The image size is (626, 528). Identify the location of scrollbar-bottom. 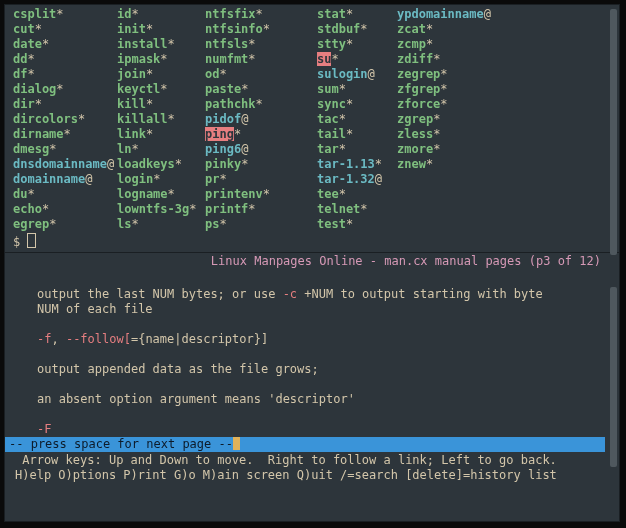
(614, 377).